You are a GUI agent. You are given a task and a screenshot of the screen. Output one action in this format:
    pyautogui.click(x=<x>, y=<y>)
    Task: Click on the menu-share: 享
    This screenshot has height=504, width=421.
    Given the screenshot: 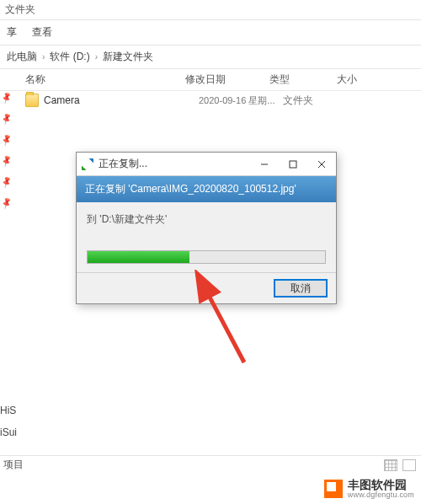 What is the action you would take?
    pyautogui.click(x=12, y=32)
    